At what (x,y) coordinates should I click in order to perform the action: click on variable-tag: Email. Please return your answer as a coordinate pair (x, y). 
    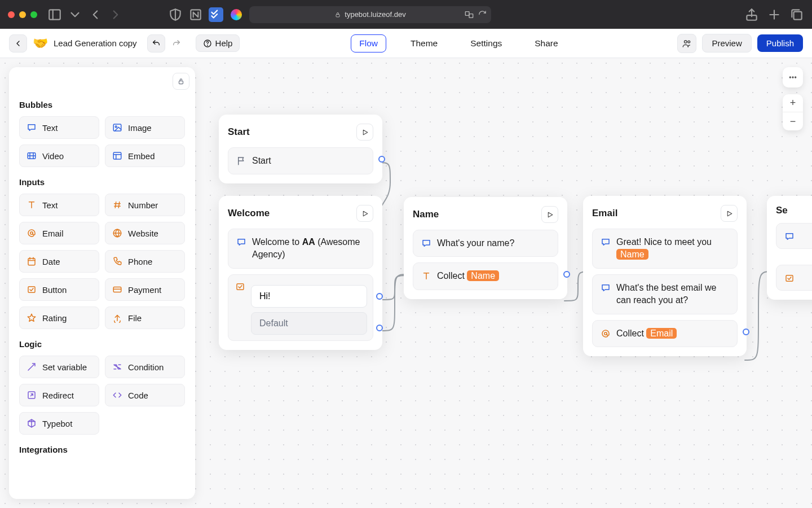
    Looking at the image, I should click on (661, 333).